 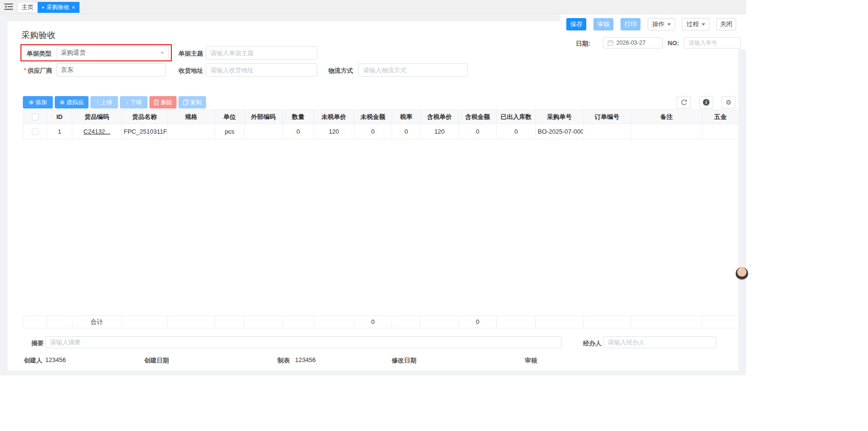 What do you see at coordinates (720, 117) in the screenshot?
I see `header-hardware: 五金` at bounding box center [720, 117].